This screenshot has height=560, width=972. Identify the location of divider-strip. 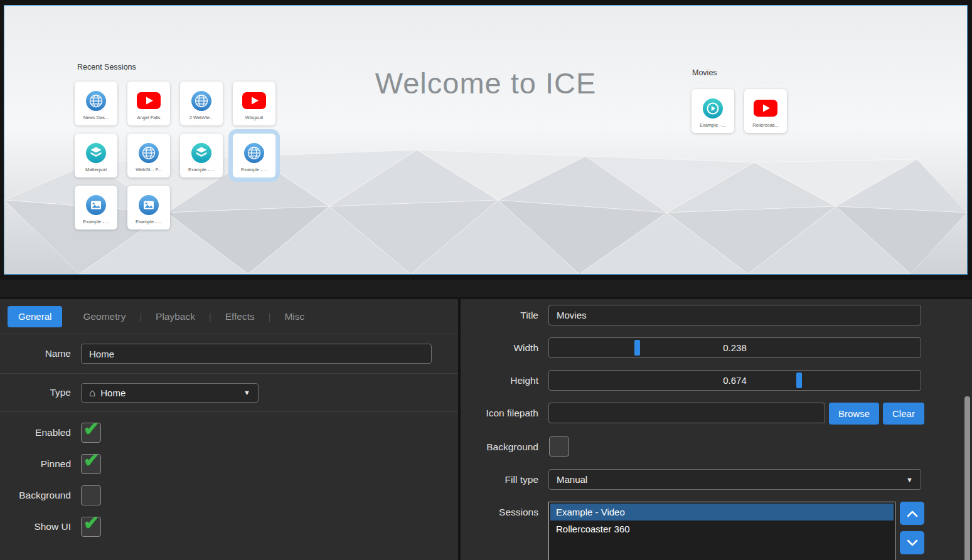
(486, 288).